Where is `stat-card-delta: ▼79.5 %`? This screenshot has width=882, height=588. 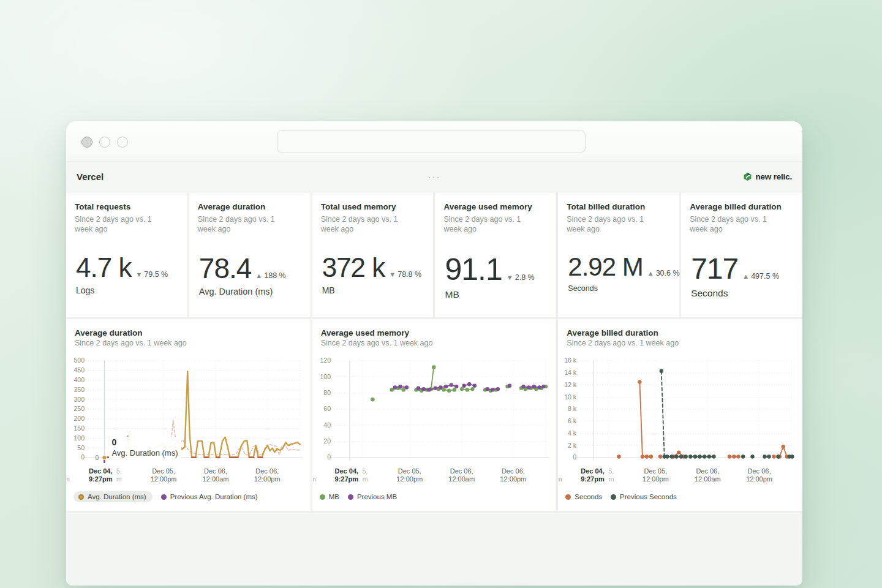 stat-card-delta: ▼79.5 % is located at coordinates (152, 274).